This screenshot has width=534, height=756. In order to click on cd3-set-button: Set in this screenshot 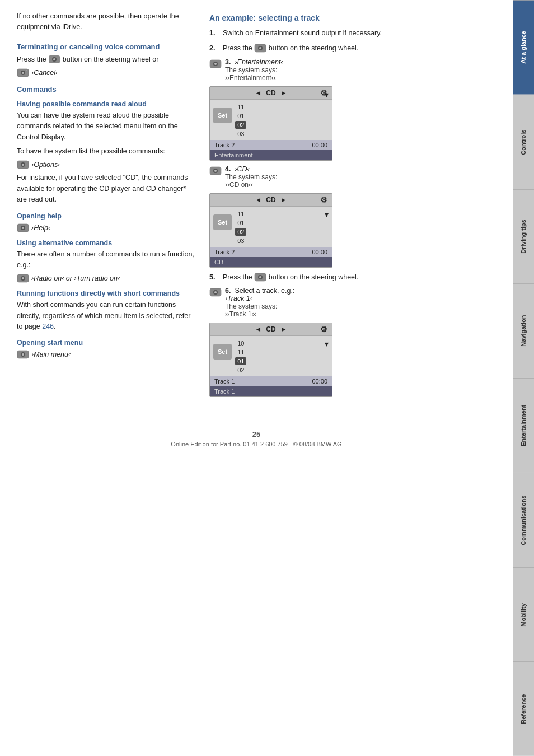, I will do `click(223, 352)`.